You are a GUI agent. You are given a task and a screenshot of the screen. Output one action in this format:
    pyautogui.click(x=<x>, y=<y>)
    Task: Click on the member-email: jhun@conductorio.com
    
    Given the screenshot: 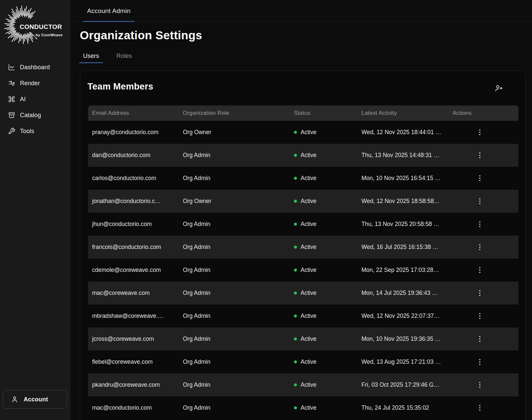 What is the action you would take?
    pyautogui.click(x=136, y=224)
    